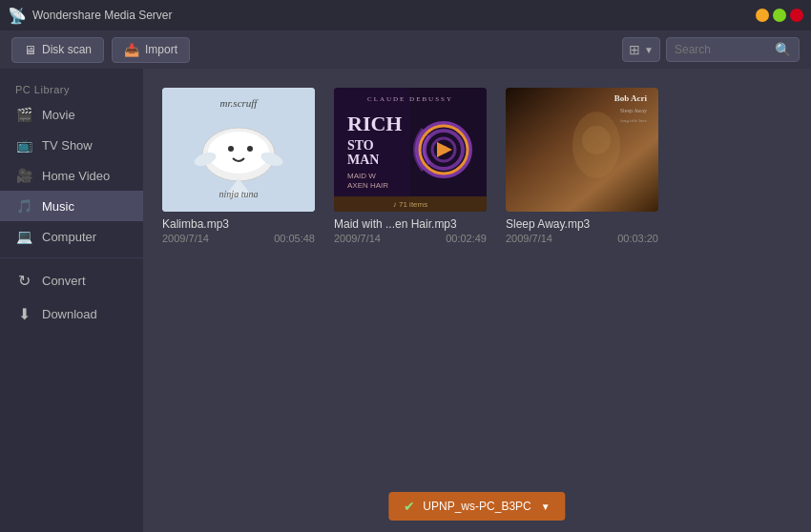  Describe the element at coordinates (634, 111) in the screenshot. I see `svg-text: Sleep Away` at that location.